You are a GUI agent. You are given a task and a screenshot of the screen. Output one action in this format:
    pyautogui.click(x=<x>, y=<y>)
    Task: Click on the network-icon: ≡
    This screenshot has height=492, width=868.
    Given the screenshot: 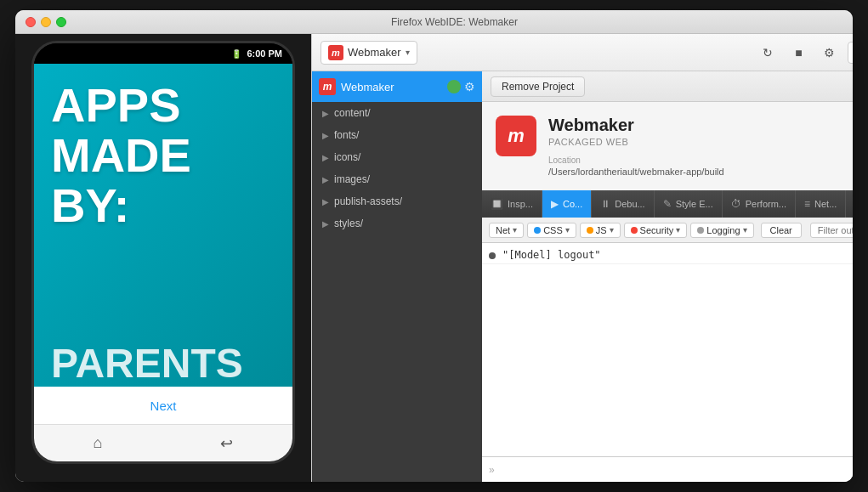 What is the action you would take?
    pyautogui.click(x=808, y=204)
    